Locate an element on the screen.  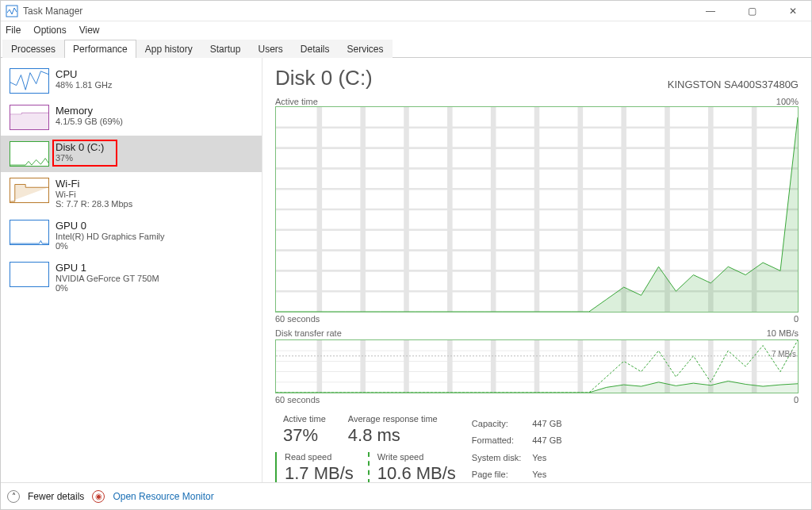
tab-startup: Startup is located at coordinates (225, 49).